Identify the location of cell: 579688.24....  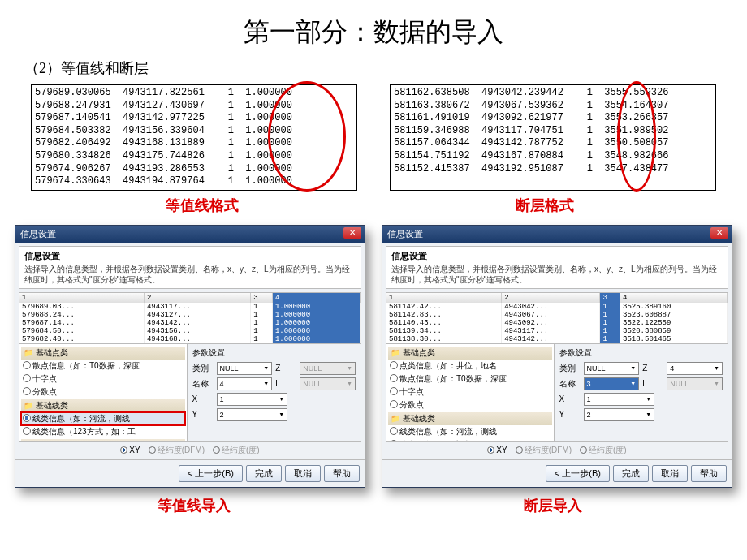
(81, 315).